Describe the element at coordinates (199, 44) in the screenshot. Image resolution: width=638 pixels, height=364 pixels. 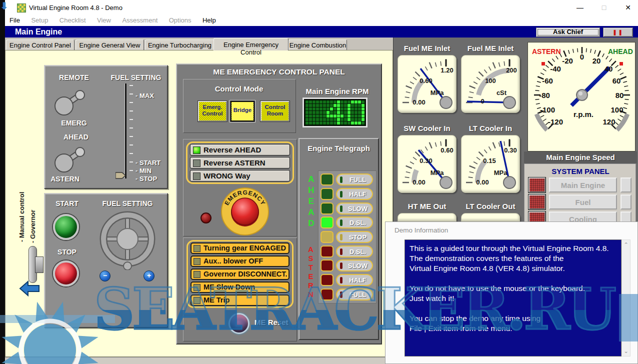
I see `tab-strip: Engine Control Panel Engine General View…` at that location.